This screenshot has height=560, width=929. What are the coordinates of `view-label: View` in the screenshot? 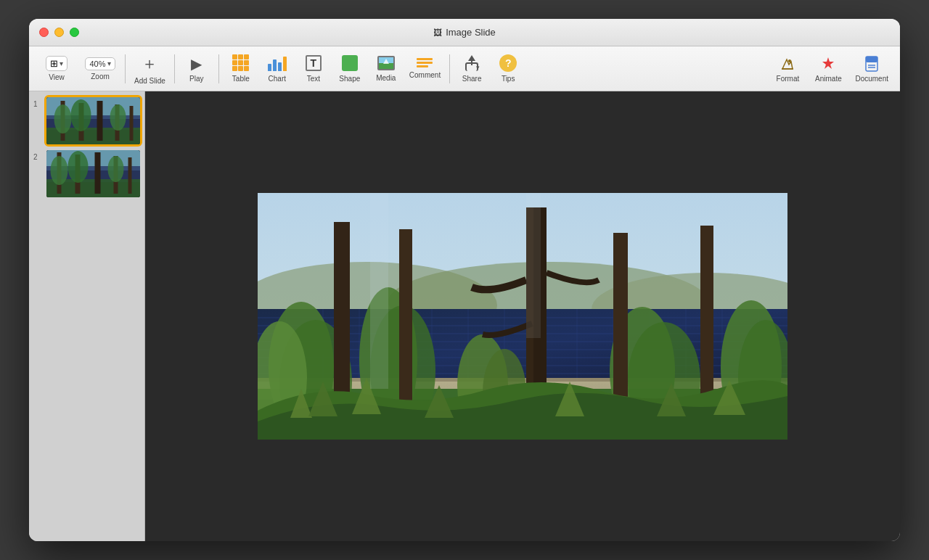 It's located at (57, 77).